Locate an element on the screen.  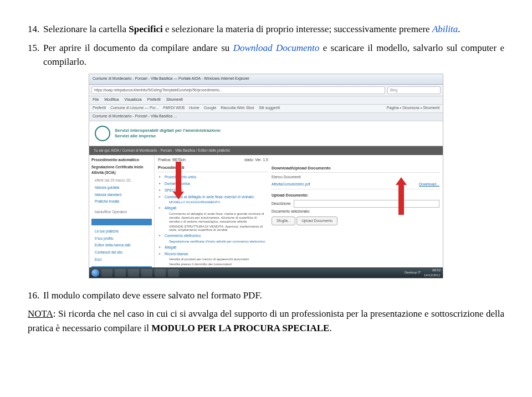
text-bold: MODULO PER LA PROCURA SPECIALE is located at coordinates (241, 328).